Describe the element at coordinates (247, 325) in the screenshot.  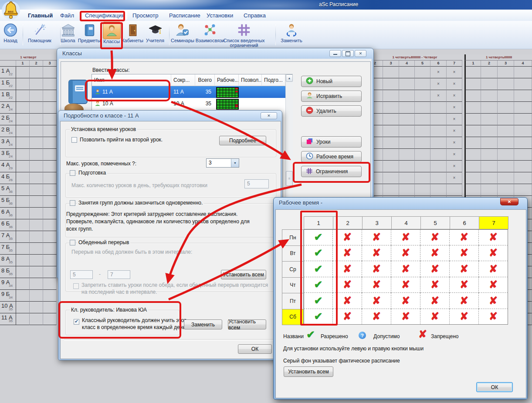
I see `teacher-set-all-button: Установить всем` at that location.